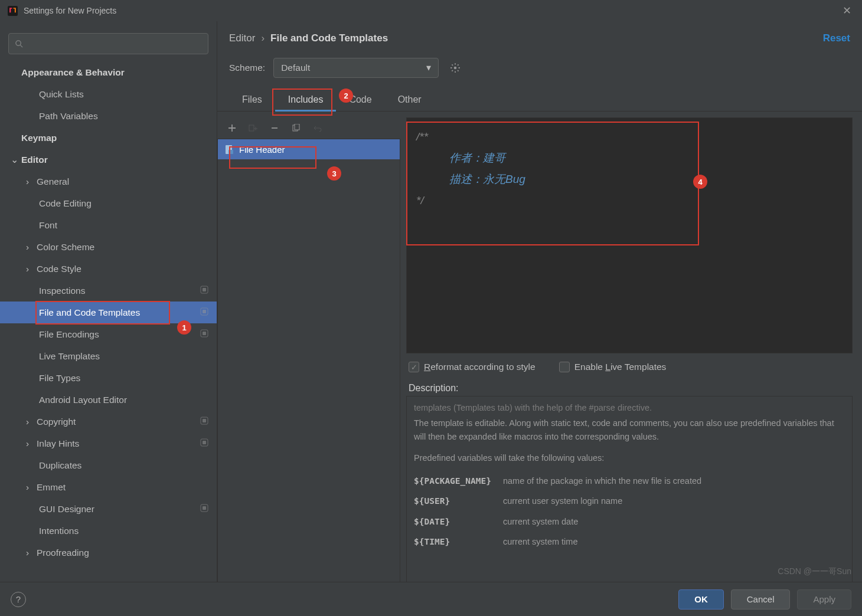 This screenshot has width=862, height=616. What do you see at coordinates (847, 11) in the screenshot?
I see `close-icon: ✕` at bounding box center [847, 11].